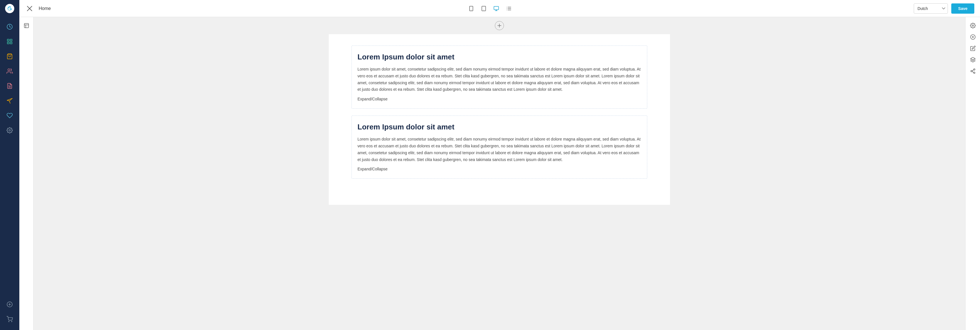 Image resolution: width=980 pixels, height=330 pixels. What do you see at coordinates (10, 100) in the screenshot?
I see `sidebar-item-marketing` at bounding box center [10, 100].